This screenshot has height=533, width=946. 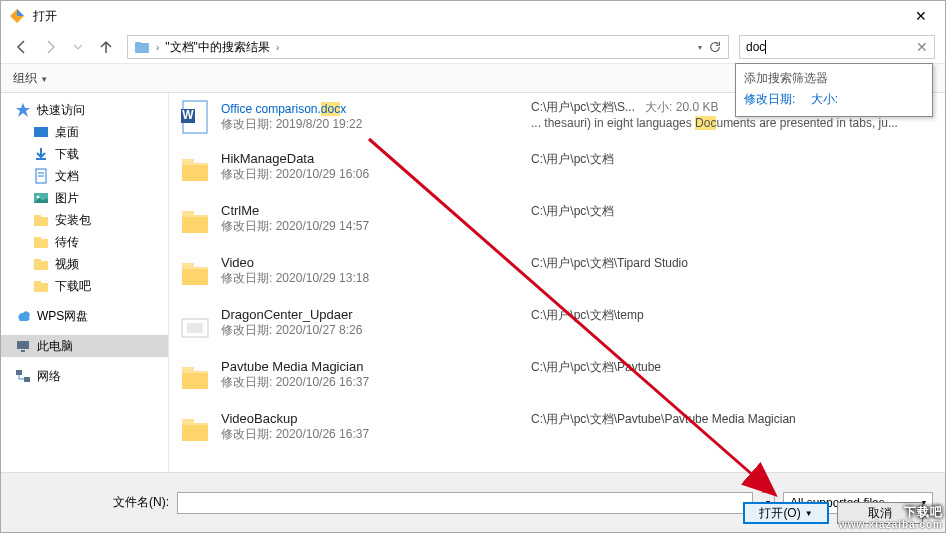 What do you see at coordinates (557, 327) in the screenshot?
I see `file-item: DragonCenter_Updaer修改日期: 2020/10/27 8:26…` at bounding box center [557, 327].